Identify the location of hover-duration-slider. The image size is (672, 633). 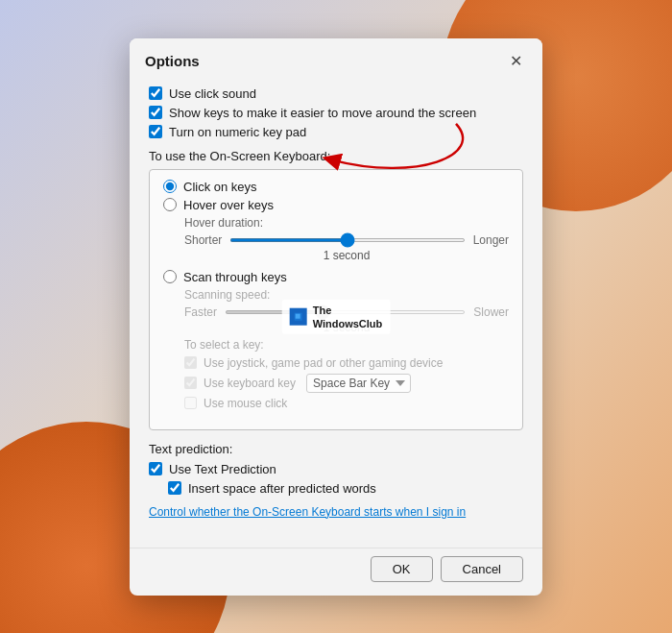
(348, 240).